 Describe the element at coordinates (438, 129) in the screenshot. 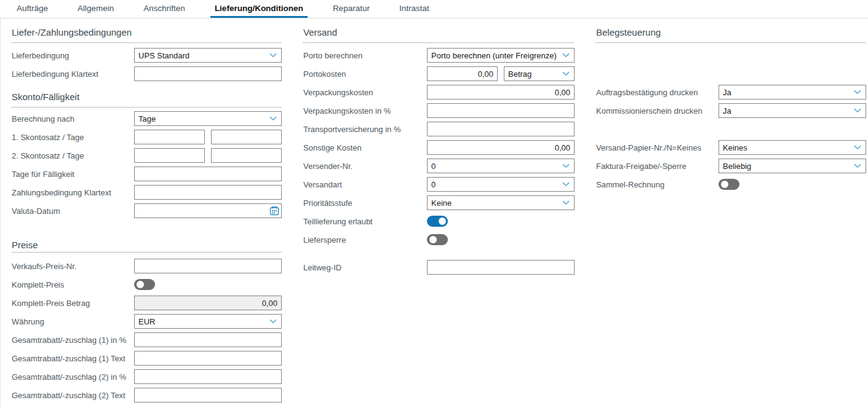

I see `field-transportversicherung-prozent: Transportversicherung in %` at that location.